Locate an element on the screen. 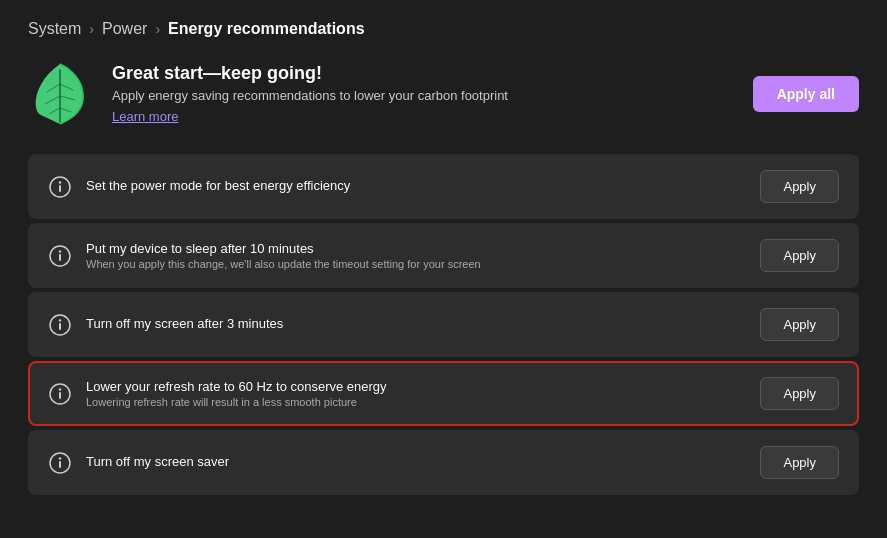  recommendation-item-2: Put my device to sleep after 10 minutesW… is located at coordinates (444, 256).